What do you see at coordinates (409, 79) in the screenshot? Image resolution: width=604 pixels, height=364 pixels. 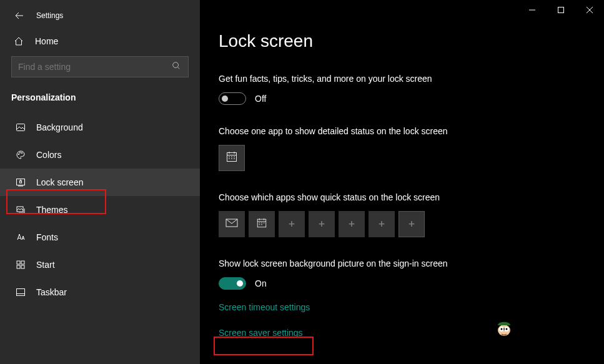 I see `fun-facts-label: Get fun facts, tips, tricks, and more on…` at bounding box center [409, 79].